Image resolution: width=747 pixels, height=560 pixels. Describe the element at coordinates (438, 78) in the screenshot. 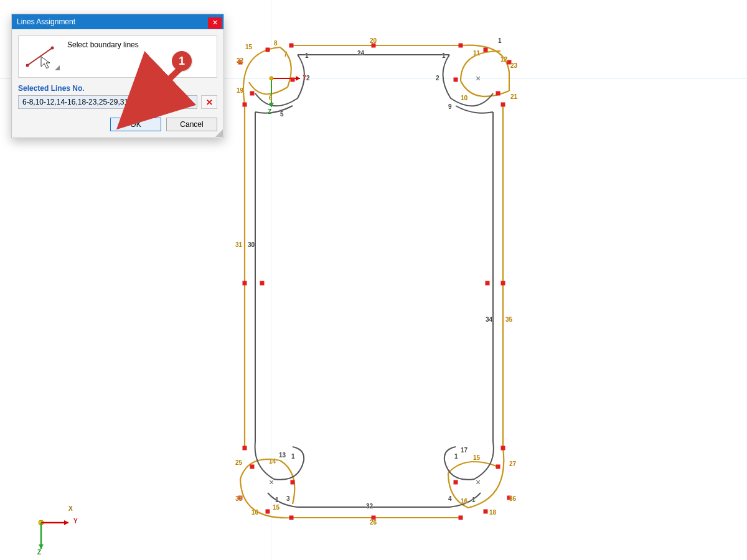

I see `line-label-2b: 2` at that location.